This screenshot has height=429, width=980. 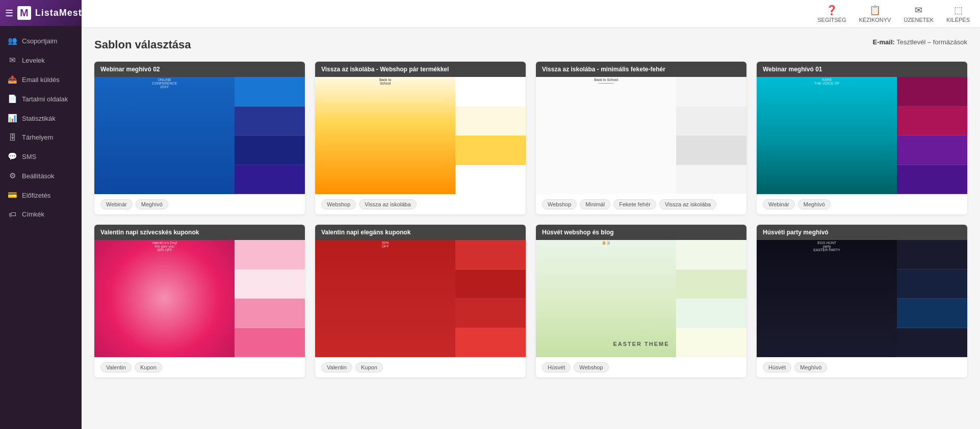 I want to click on template-title-valentine2: Valentin napi elegáns kuponok, so click(x=420, y=232).